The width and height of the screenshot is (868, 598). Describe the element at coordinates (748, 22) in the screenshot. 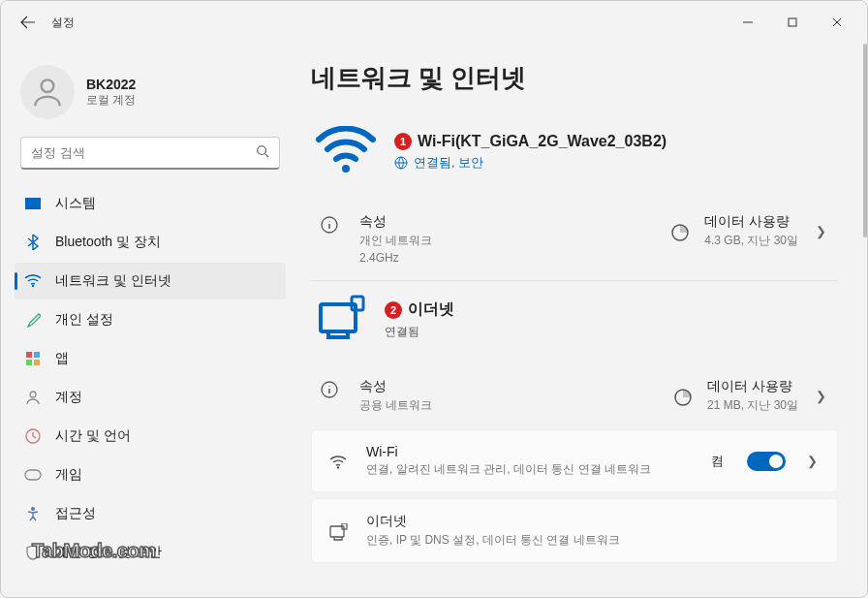

I see `minimize-icon` at that location.